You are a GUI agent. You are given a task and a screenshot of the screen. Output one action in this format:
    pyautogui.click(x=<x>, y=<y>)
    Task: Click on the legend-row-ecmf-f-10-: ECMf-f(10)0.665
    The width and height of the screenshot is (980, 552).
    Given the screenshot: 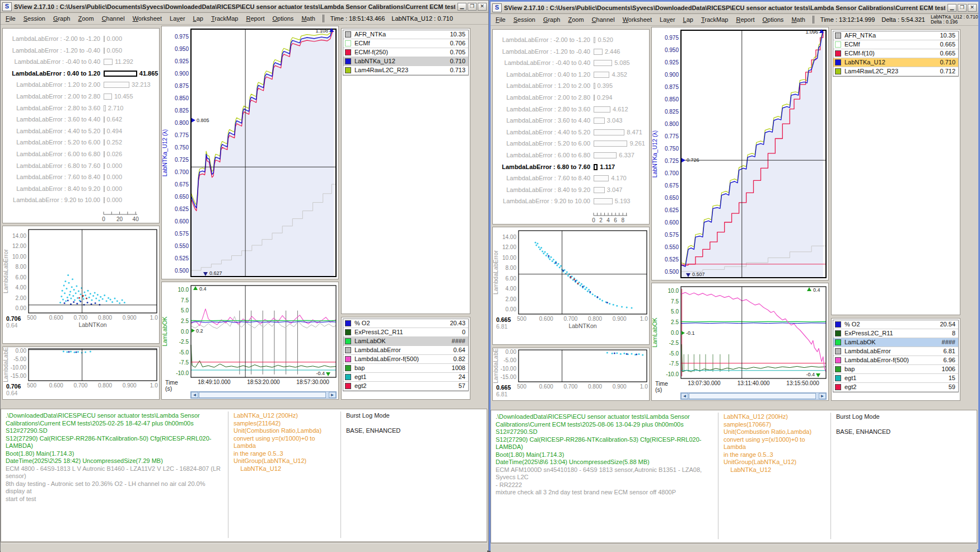 What is the action you would take?
    pyautogui.click(x=896, y=54)
    